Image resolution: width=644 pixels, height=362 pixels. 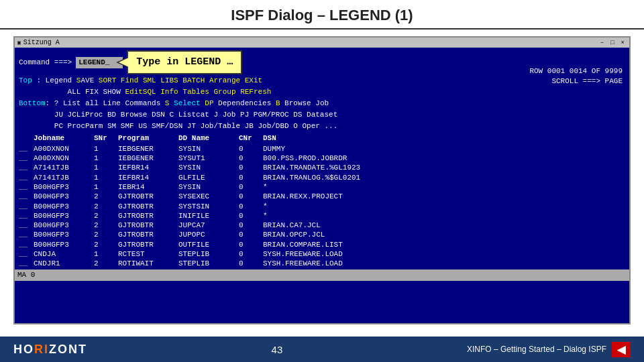 I want to click on minimize-button: –, so click(x=602, y=43).